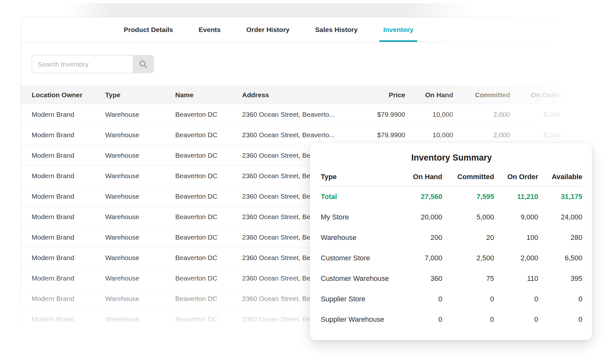 This screenshot has height=364, width=614. What do you see at coordinates (560, 279) in the screenshot?
I see `summary-cell-available: 395` at bounding box center [560, 279].